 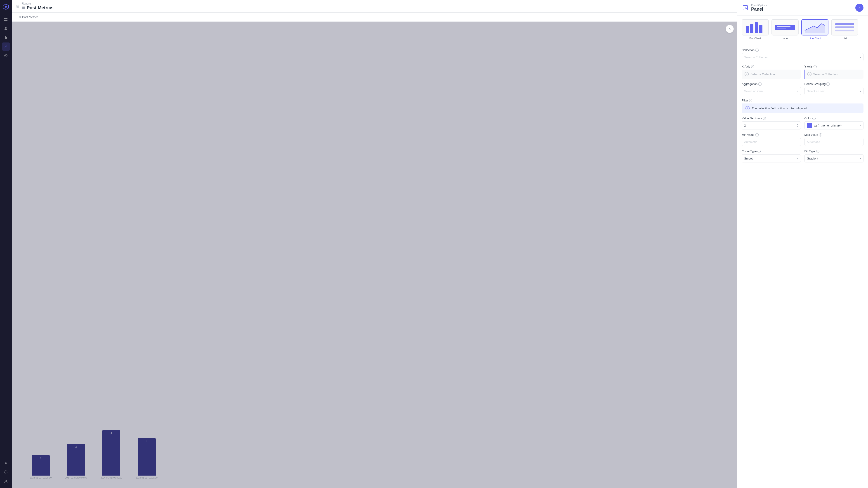 What do you see at coordinates (813, 142) in the screenshot?
I see `max-value-placeholder: Automatic` at bounding box center [813, 142].